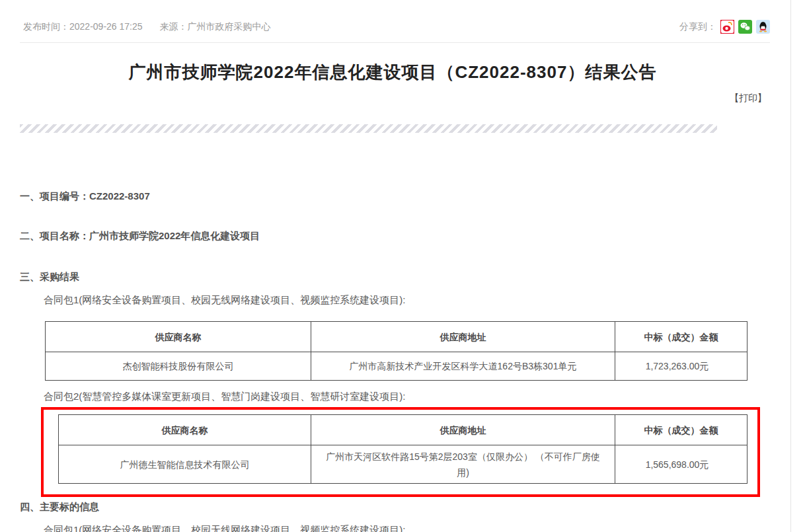 The height and width of the screenshot is (532, 805). I want to click on supplier-address-cell: 广州市高新技术产业开发区科学大道162号B3栋301单元, so click(463, 366).